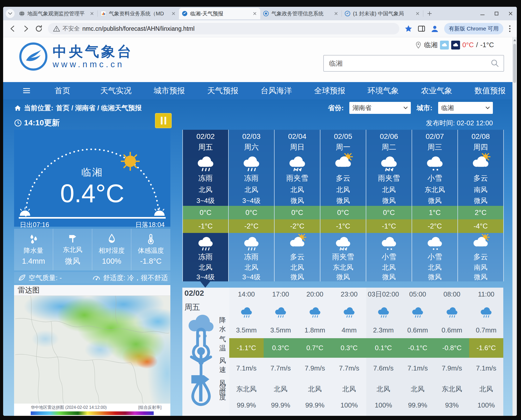 Image resolution: width=521 pixels, height=420 pixels. What do you see at coordinates (486, 389) in the screenshot?
I see `wind-dir-value: 北风` at bounding box center [486, 389].